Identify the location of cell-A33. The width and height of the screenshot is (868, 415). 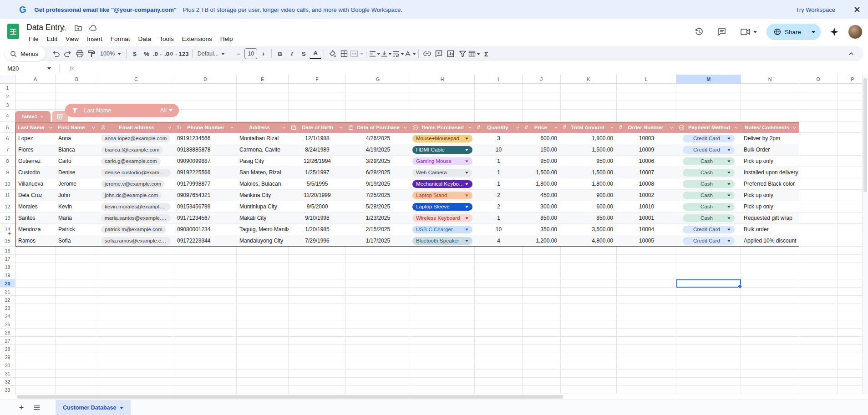
(36, 390).